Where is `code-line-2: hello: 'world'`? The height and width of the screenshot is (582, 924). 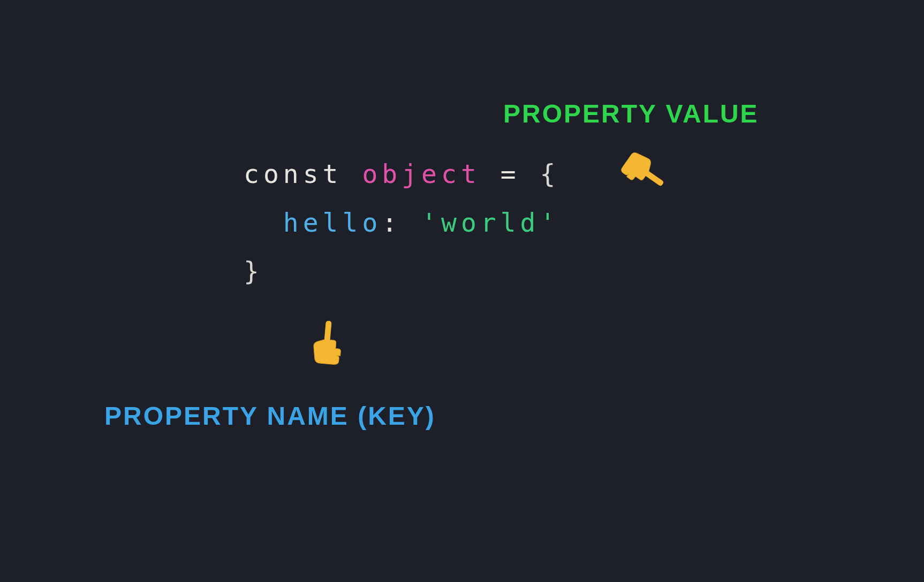
code-line-2: hello: 'world' is located at coordinates (402, 223).